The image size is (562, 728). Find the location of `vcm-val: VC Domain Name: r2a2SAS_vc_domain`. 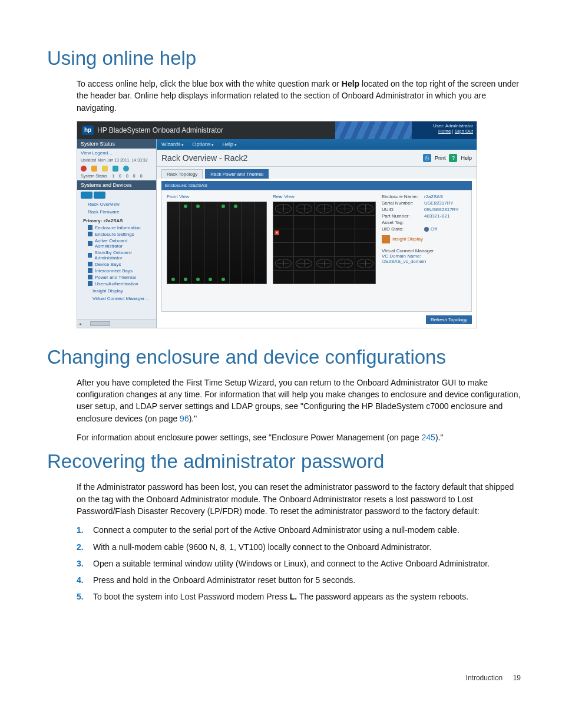

vcm-val: VC Domain Name: r2a2SAS_vc_domain is located at coordinates (424, 259).